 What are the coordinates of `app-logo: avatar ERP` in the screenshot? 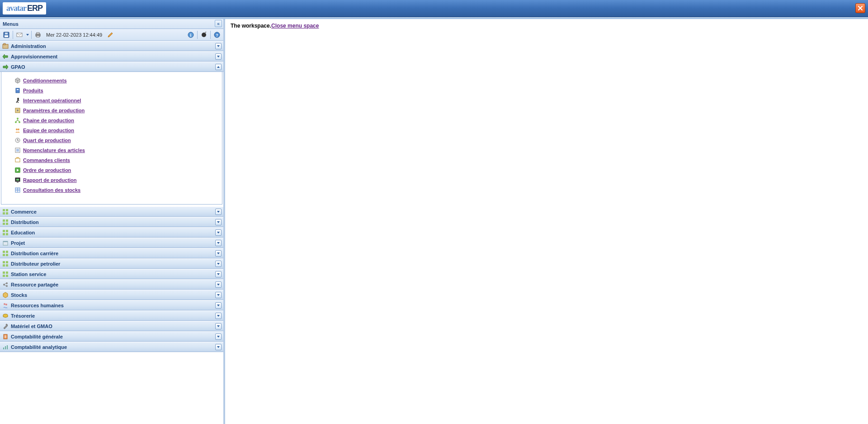 It's located at (24, 8).